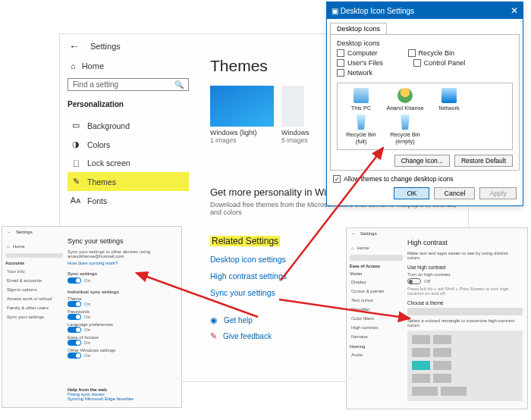  Describe the element at coordinates (242, 115) in the screenshot. I see `theme-card-light: Windows (light) 1 images` at that location.